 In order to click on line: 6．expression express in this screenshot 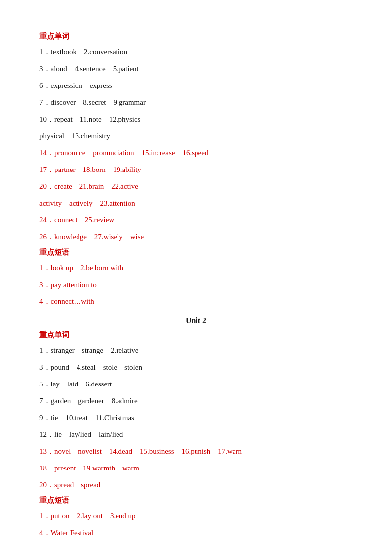, I will do `click(196, 85)`.